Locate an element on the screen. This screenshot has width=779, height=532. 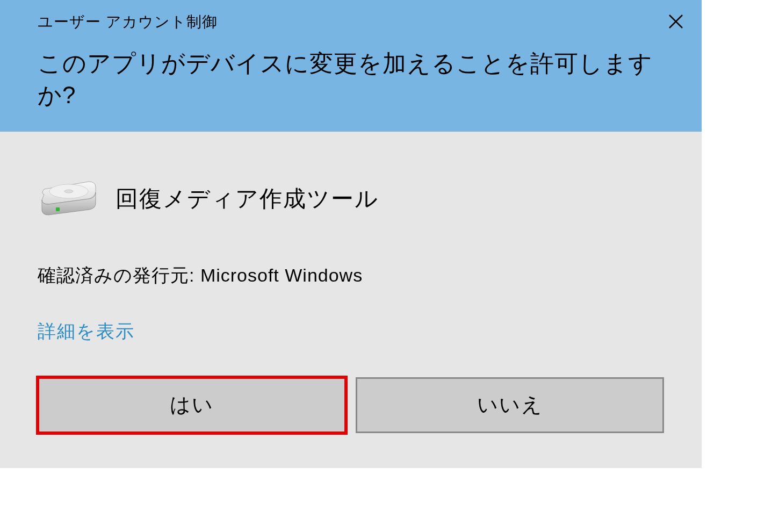
close-button is located at coordinates (676, 23).